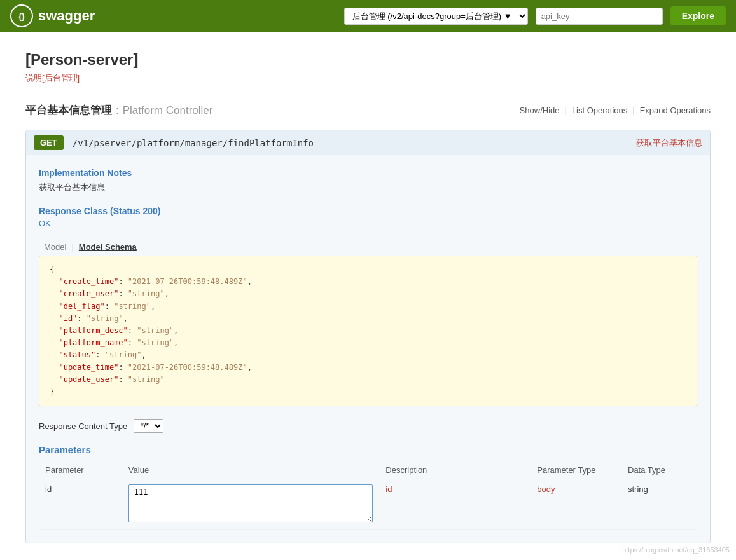 This screenshot has width=736, height=560. I want to click on api-path: /v1/pserver/platform/manager/findPlatfor…, so click(193, 143).